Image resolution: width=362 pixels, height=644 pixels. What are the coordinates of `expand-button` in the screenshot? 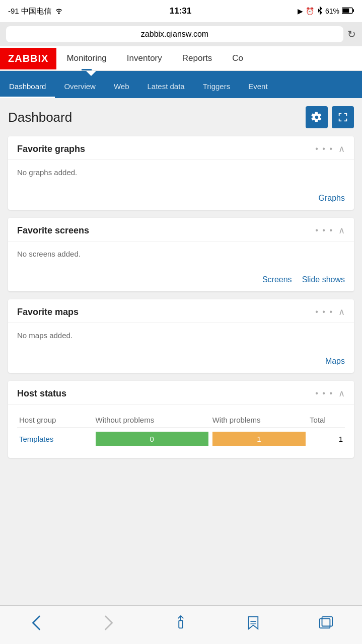 It's located at (343, 117).